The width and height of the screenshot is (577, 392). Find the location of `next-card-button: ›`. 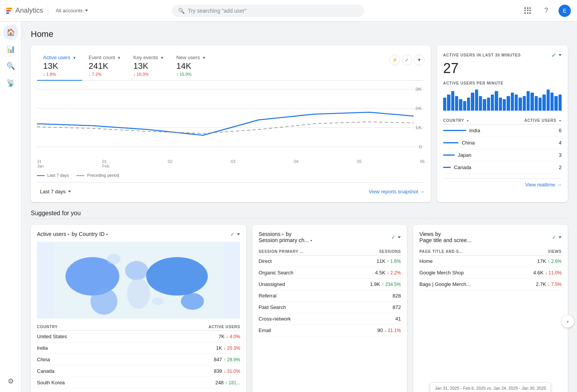

next-card-button: › is located at coordinates (568, 321).